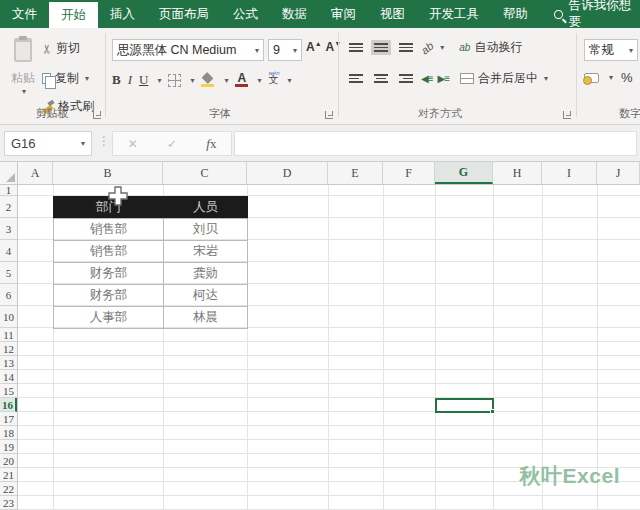  I want to click on paste-dropdown-arrow: ▾, so click(24, 92).